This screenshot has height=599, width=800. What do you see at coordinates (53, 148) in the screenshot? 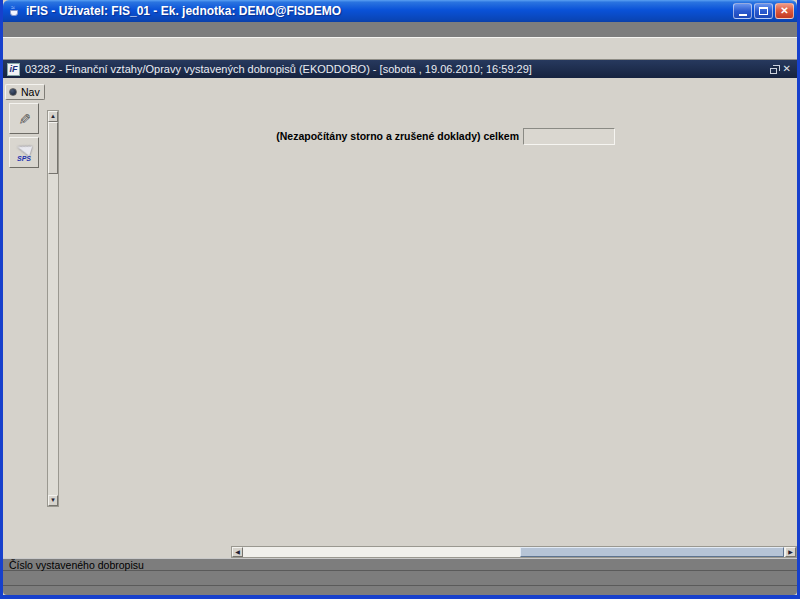
I see `vscroll-thumb` at bounding box center [53, 148].